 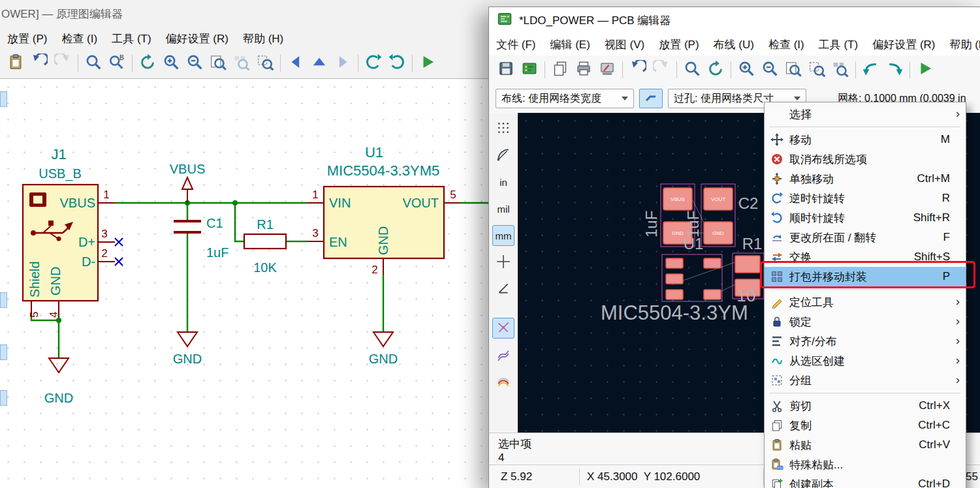 What do you see at coordinates (865, 380) in the screenshot?
I see `context-menu-item-group: 分组›` at bounding box center [865, 380].